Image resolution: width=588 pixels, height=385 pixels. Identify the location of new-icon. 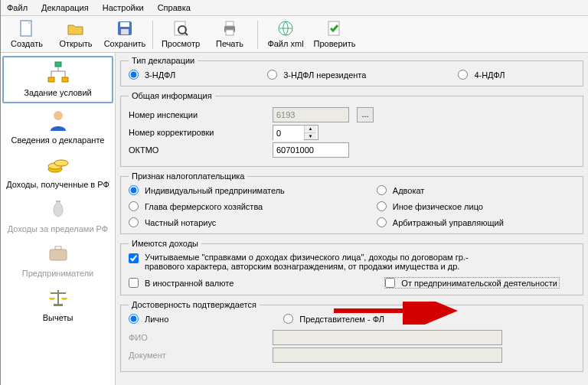
(27, 28).